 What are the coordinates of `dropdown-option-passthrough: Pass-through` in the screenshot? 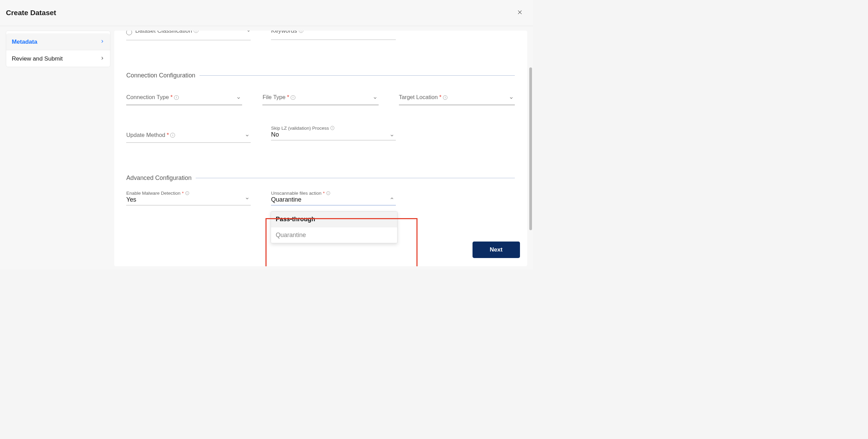 It's located at (334, 220).